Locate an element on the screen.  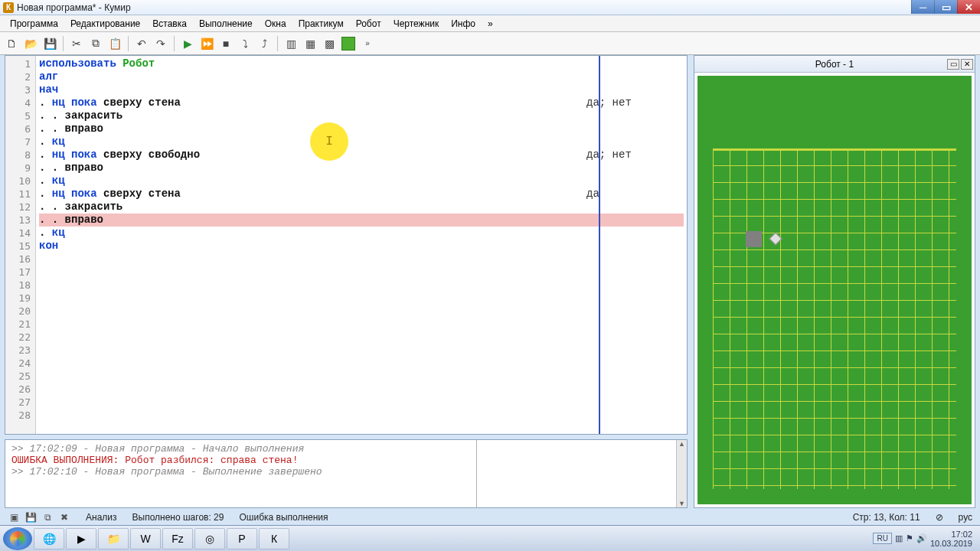
app-icon: К is located at coordinates (8, 8).